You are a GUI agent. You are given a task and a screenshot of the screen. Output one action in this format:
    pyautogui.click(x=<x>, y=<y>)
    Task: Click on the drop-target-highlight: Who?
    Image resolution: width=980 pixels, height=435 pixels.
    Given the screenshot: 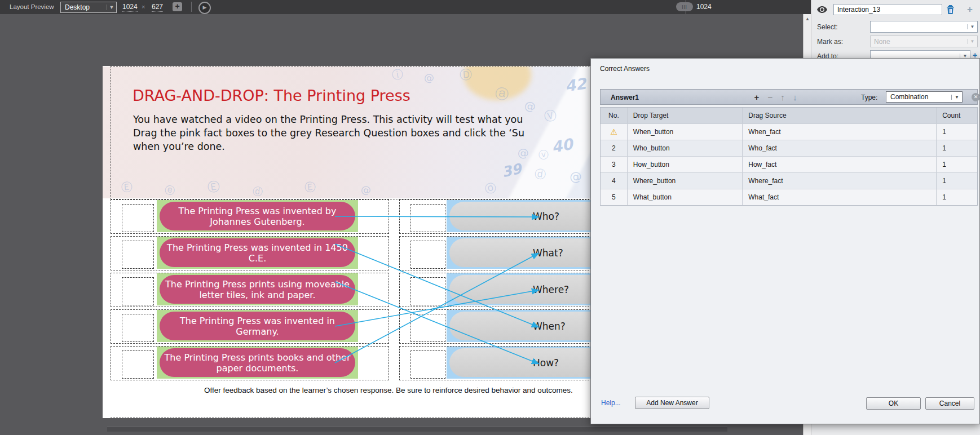 What is the action you would take?
    pyautogui.click(x=526, y=216)
    